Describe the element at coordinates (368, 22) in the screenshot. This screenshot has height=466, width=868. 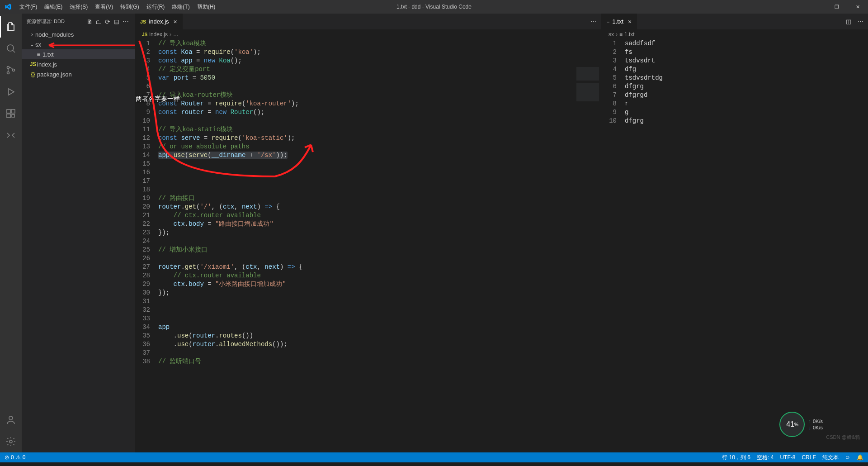
I see `tabs-bar-1: JSindex.js× ⋯` at that location.